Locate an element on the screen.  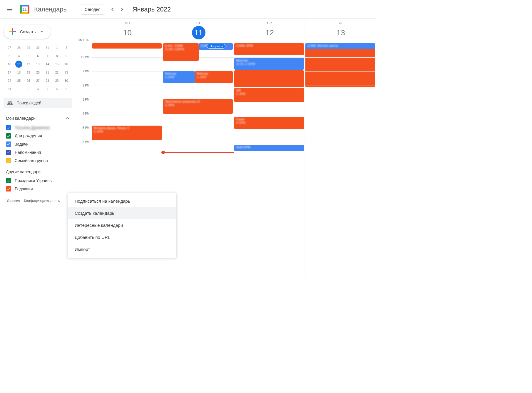
mini-cal-day: 25 is located at coordinates (19, 81).